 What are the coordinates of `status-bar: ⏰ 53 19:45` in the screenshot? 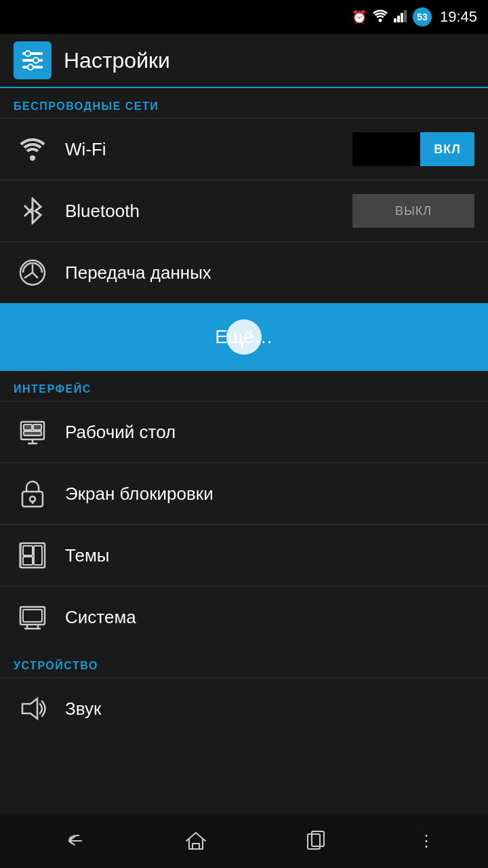 It's located at (244, 17).